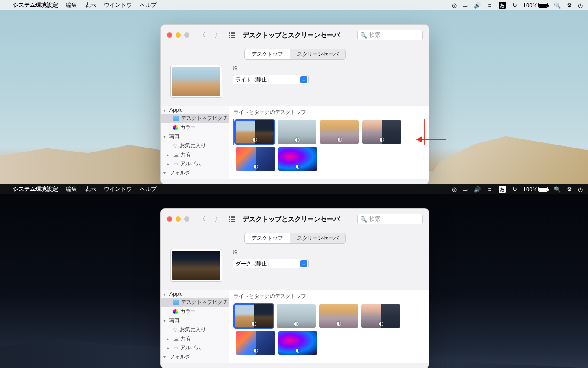 This screenshot has height=368, width=588. What do you see at coordinates (543, 5) in the screenshot?
I see `battery-icon` at bounding box center [543, 5].